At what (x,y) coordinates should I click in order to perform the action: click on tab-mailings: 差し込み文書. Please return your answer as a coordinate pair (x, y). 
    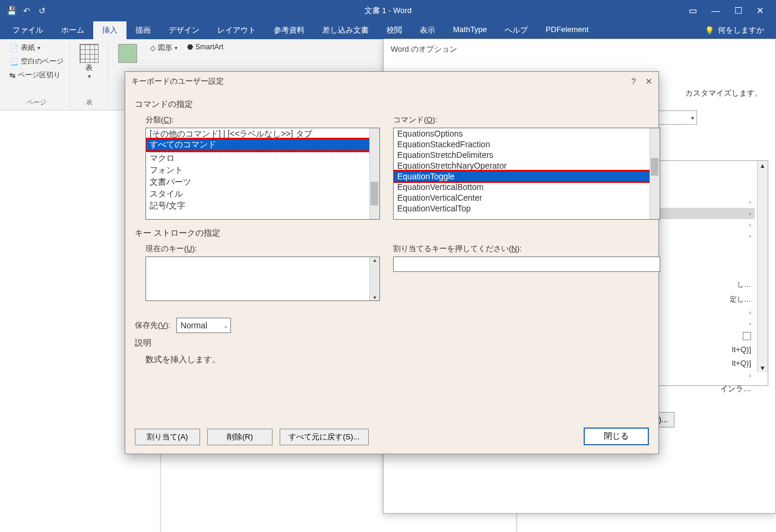
    Looking at the image, I should click on (346, 30).